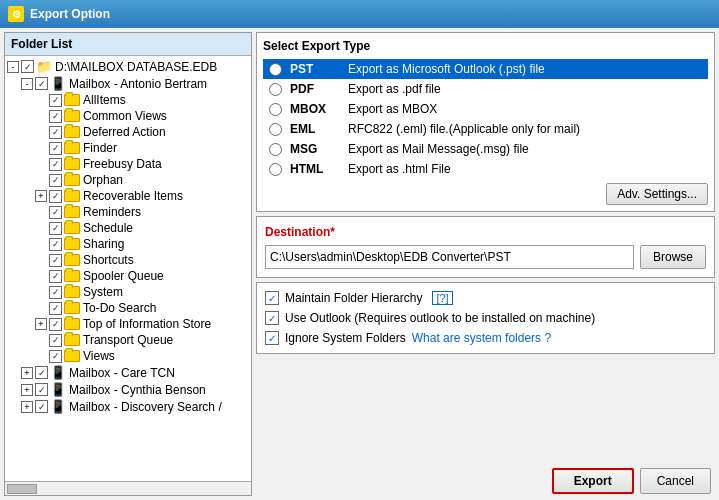  Describe the element at coordinates (56, 228) in the screenshot. I see `folder-checkbox-schedule` at that location.